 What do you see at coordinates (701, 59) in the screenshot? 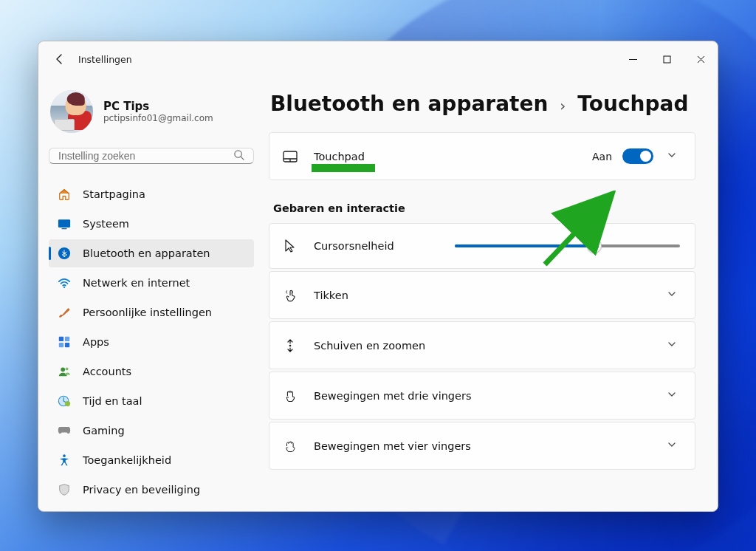
I see `close-button` at bounding box center [701, 59].